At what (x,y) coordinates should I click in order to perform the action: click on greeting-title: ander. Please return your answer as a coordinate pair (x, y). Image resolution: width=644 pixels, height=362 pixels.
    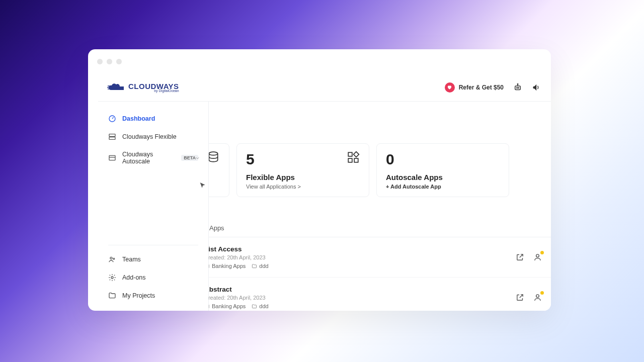
    Looking at the image, I should click on (365, 119).